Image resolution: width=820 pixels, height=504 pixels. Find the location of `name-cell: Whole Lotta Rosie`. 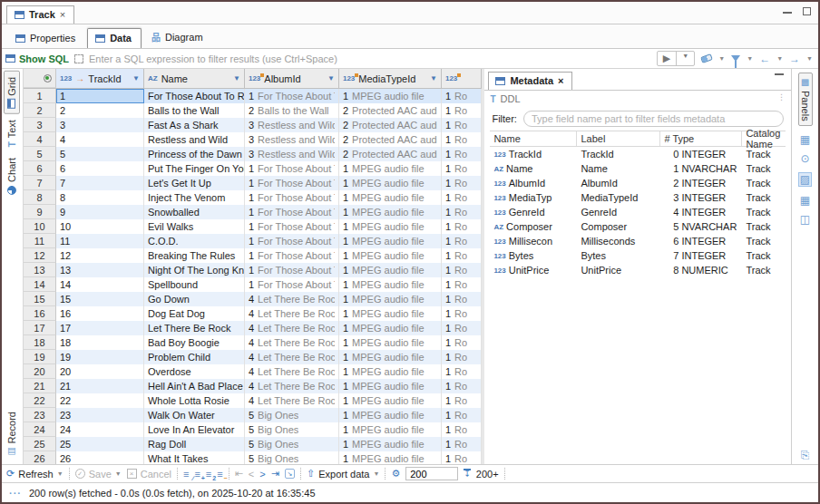

name-cell: Whole Lotta Rosie is located at coordinates (194, 401).